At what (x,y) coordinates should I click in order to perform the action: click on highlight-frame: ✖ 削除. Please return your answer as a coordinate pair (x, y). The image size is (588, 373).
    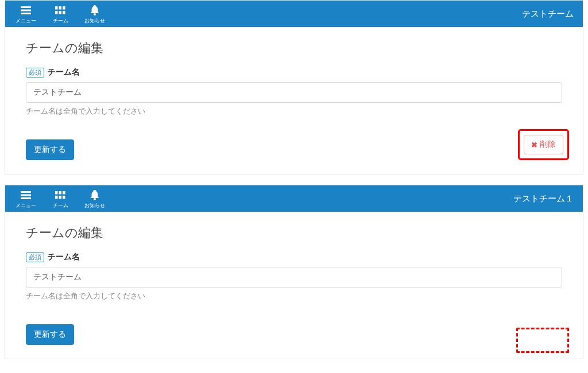
    Looking at the image, I should click on (543, 145).